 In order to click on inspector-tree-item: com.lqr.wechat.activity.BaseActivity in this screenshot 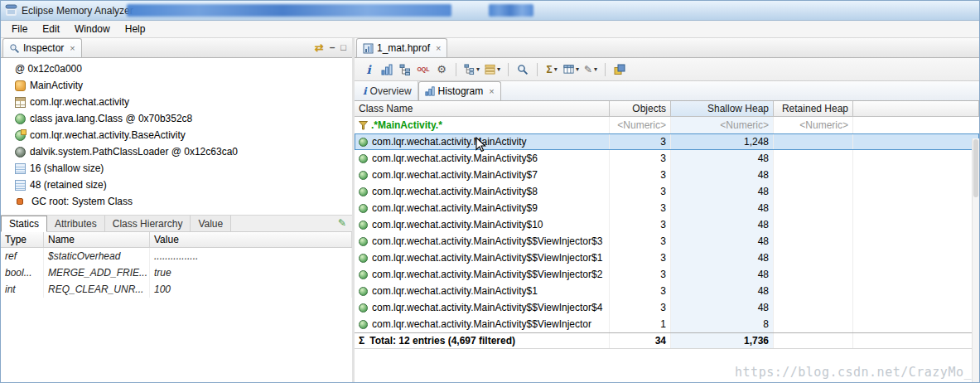, I will do `click(176, 135)`.